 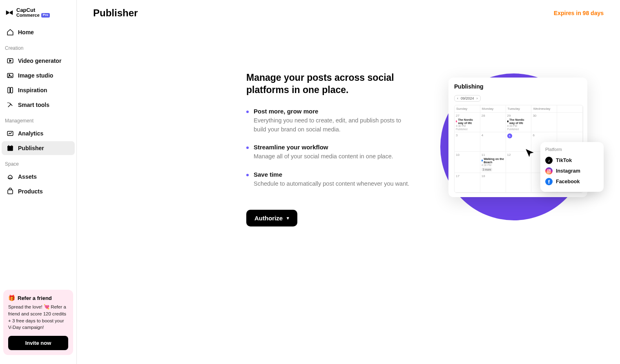 What do you see at coordinates (493, 122) in the screenshot?
I see `calendar-cell: 28` at bounding box center [493, 122].